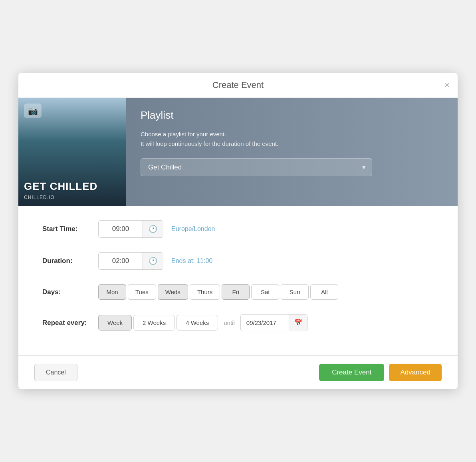 This screenshot has width=476, height=462. What do you see at coordinates (153, 261) in the screenshot?
I see `duration-clock-button: 🕐` at bounding box center [153, 261].